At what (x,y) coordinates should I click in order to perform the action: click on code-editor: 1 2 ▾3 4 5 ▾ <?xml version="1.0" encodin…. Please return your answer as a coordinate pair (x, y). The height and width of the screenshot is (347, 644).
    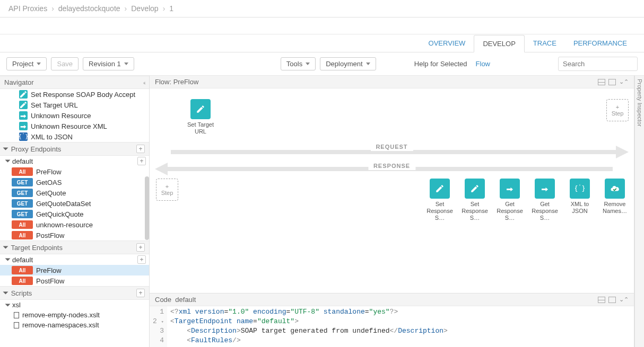
    Looking at the image, I should click on (391, 326).